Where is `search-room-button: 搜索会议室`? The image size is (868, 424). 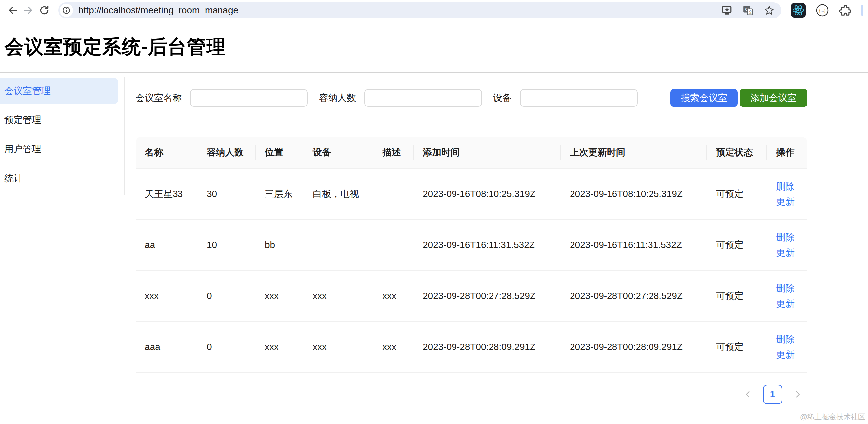 search-room-button: 搜索会议室 is located at coordinates (704, 98).